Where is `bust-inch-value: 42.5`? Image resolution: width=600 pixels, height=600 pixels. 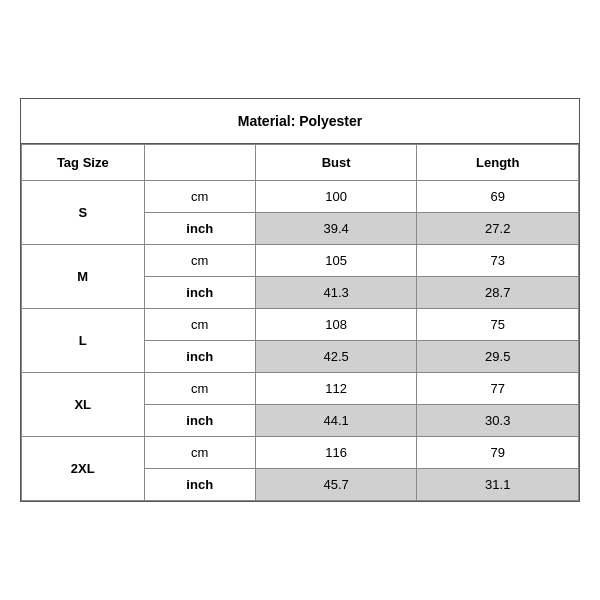
bust-inch-value: 42.5 is located at coordinates (336, 357).